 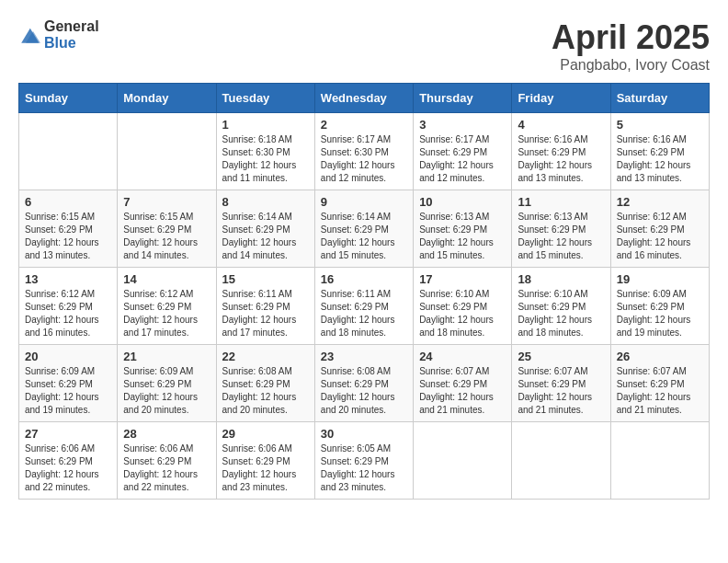 I want to click on day-number: 26, so click(x=660, y=357).